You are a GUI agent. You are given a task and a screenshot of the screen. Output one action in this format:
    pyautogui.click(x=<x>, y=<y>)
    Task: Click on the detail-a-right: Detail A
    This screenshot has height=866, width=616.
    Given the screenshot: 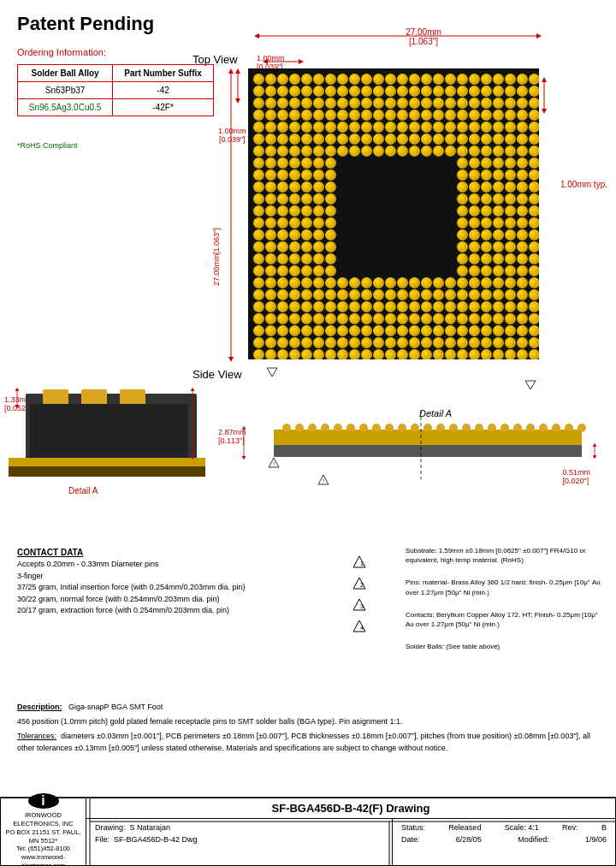 What is the action you would take?
    pyautogui.click(x=435, y=413)
    